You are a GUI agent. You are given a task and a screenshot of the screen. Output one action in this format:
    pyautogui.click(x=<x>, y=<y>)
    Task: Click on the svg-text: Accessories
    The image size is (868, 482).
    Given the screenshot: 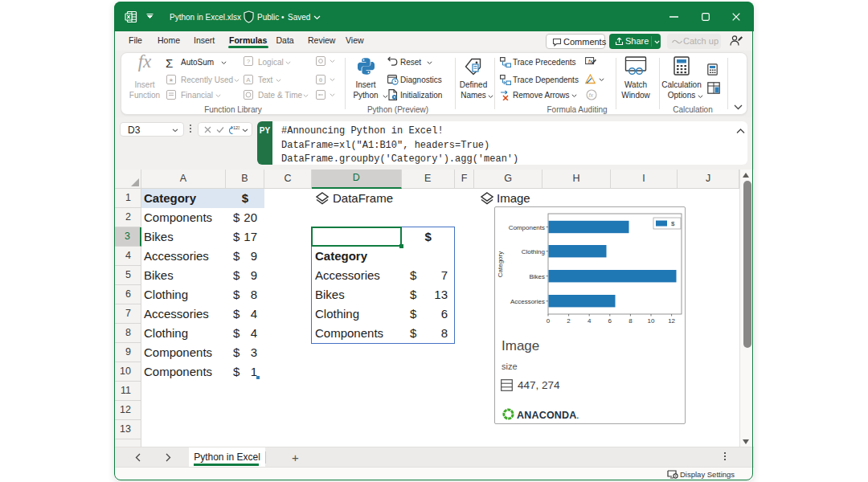 What is the action you would take?
    pyautogui.click(x=527, y=302)
    